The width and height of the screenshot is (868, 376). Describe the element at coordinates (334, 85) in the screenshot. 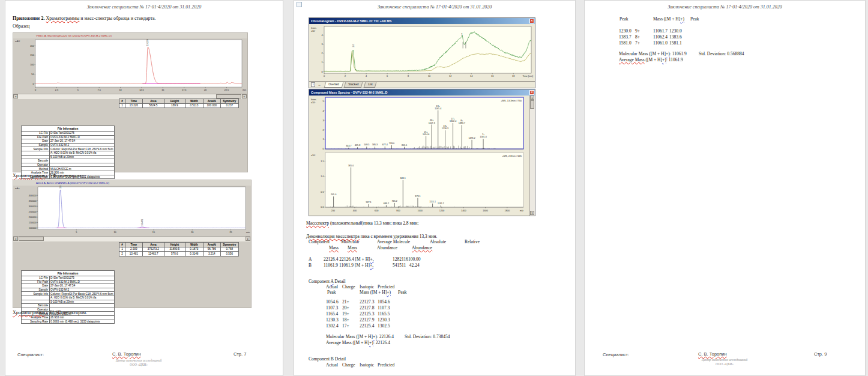

I see `tab-overlaid: Overlaid` at that location.